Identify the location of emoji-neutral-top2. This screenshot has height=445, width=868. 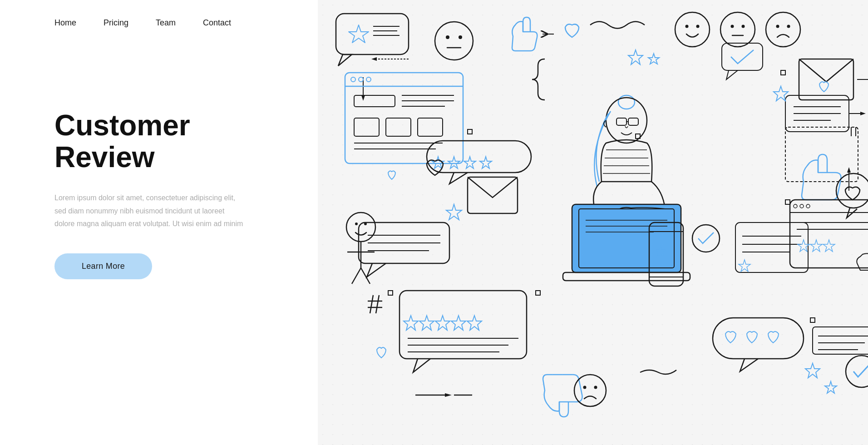
(738, 30).